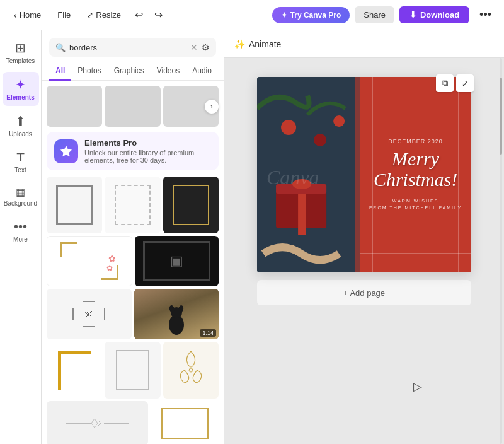 This screenshot has width=504, height=444. I want to click on search-clear-button: ✕, so click(194, 47).